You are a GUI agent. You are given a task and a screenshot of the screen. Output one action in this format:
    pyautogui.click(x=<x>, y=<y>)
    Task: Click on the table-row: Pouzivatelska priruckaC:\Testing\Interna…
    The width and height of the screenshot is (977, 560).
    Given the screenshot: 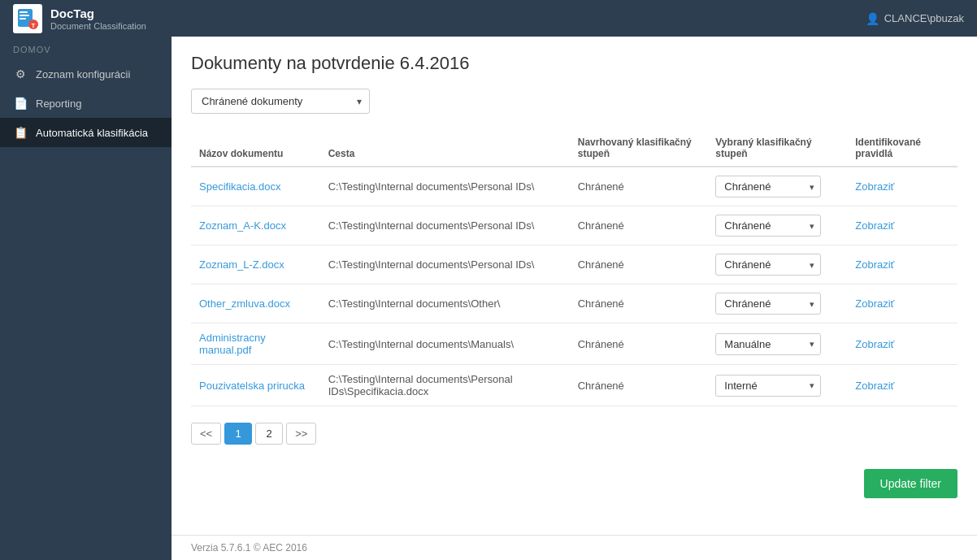 What is the action you would take?
    pyautogui.click(x=574, y=385)
    